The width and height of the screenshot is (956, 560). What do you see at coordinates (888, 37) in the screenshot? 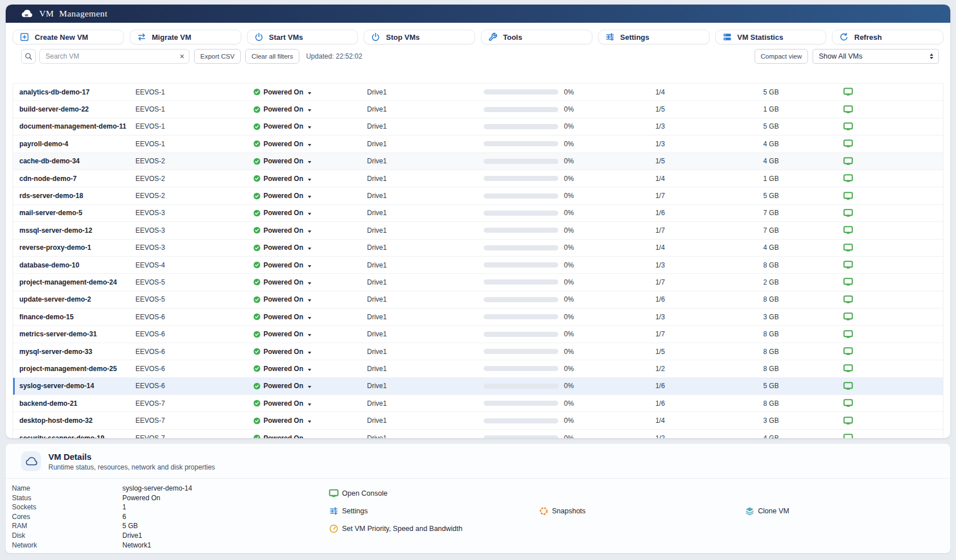
I see `toolbar-button-refresh: Refresh` at bounding box center [888, 37].